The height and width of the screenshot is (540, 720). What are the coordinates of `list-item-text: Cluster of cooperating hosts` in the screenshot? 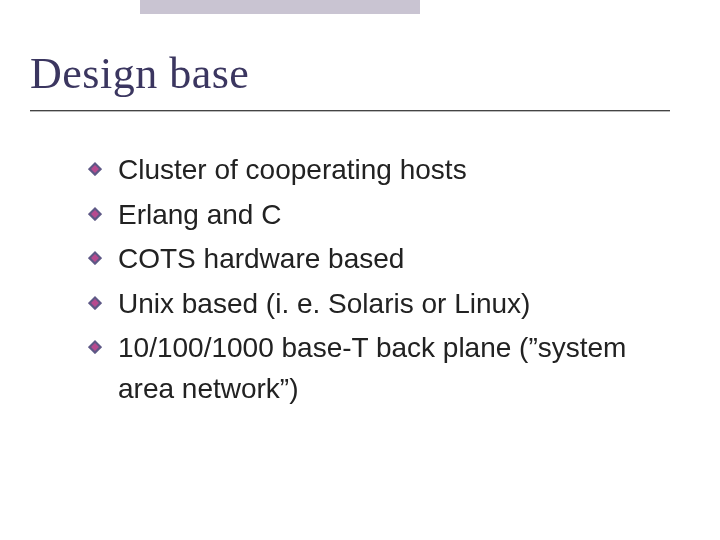 It's located at (292, 170).